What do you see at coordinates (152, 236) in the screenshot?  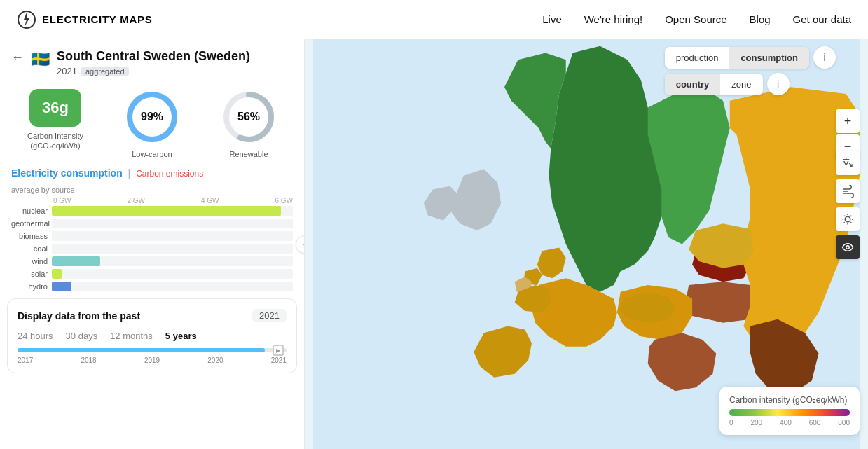 I see `chart-row: biomass` at bounding box center [152, 236].